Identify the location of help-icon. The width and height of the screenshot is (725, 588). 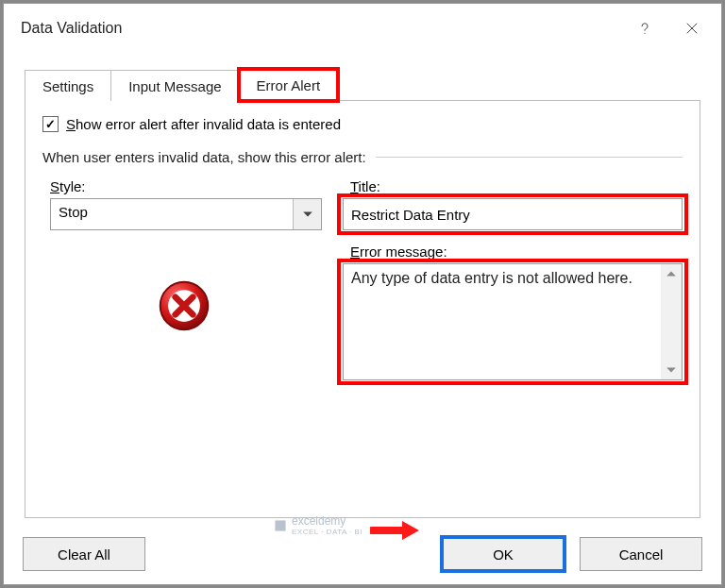
(645, 28).